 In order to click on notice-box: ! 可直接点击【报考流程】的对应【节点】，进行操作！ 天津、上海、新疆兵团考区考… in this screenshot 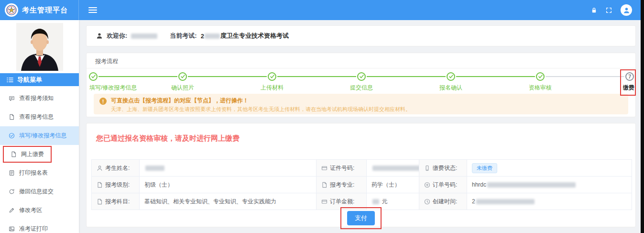, I will do `click(361, 104)`.